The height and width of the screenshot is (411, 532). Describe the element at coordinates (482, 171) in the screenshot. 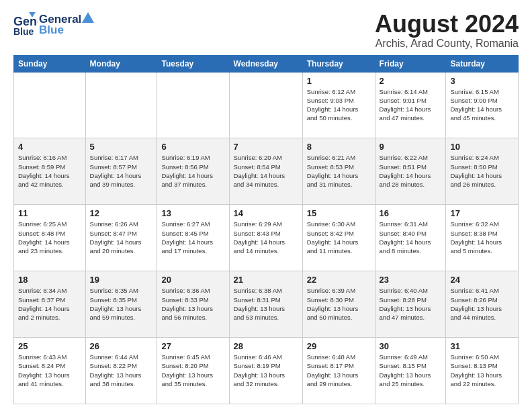

I see `day-info: Sunrise: 6:24 AM Sunset: 8:50 PM Dayligh…` at that location.